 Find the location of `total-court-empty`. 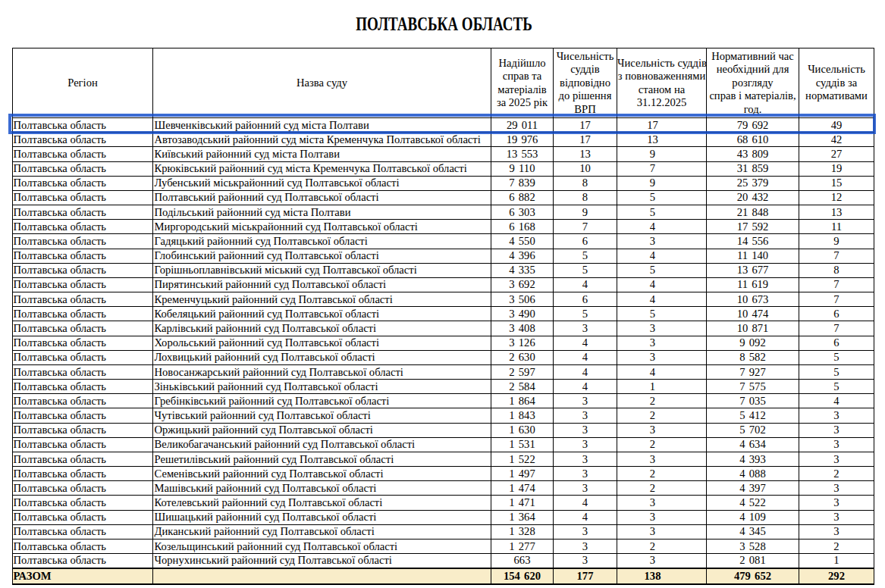

total-court-empty is located at coordinates (322, 576).